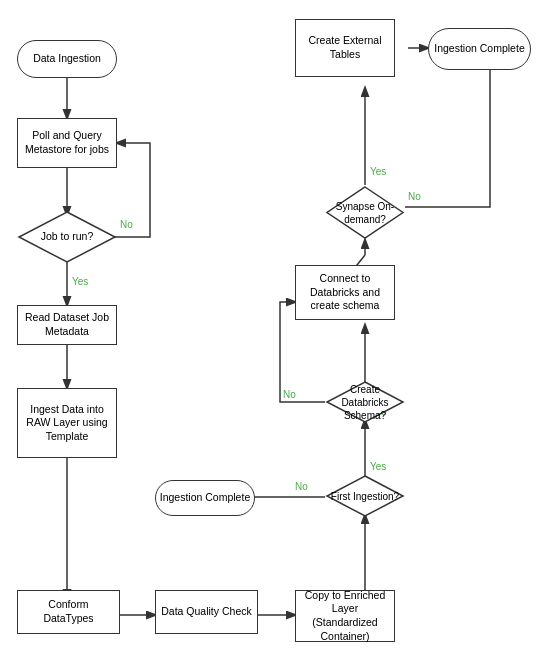 The width and height of the screenshot is (548, 662). I want to click on create-databricks-diamond: Create Databricks Schema?, so click(365, 402).